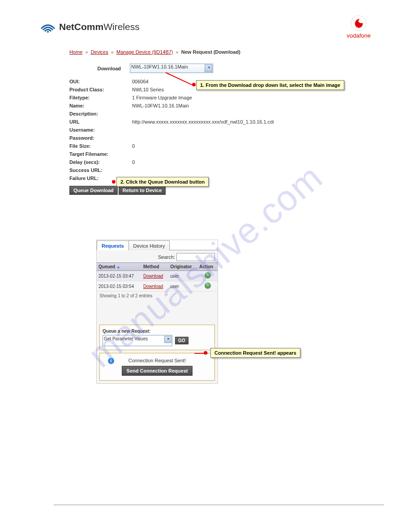 The image size is (411, 532). I want to click on tab-requests: Requests, so click(113, 245).